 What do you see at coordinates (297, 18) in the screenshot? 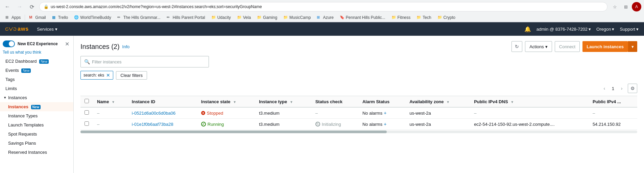
I see `bookmark-musiccamp: 📁 MusicCamp` at bounding box center [297, 18].